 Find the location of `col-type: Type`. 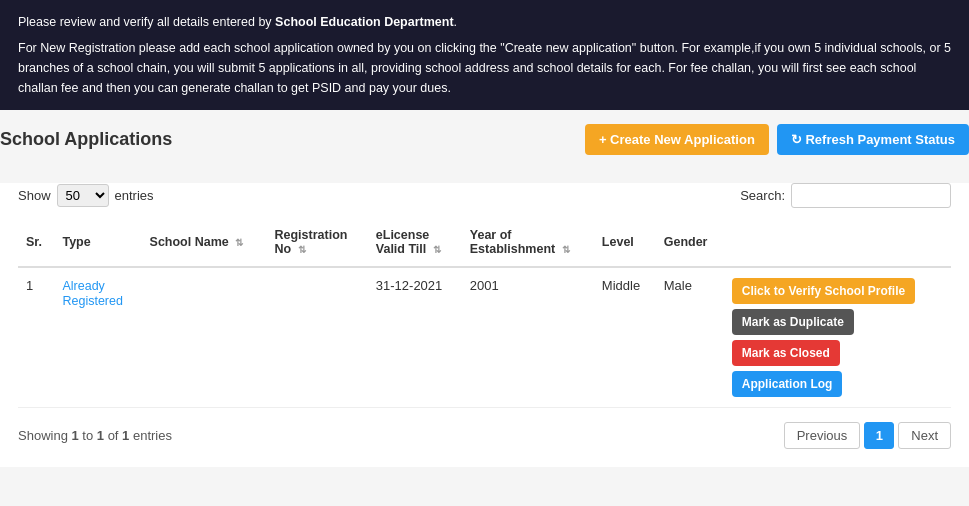

col-type: Type is located at coordinates (98, 242).